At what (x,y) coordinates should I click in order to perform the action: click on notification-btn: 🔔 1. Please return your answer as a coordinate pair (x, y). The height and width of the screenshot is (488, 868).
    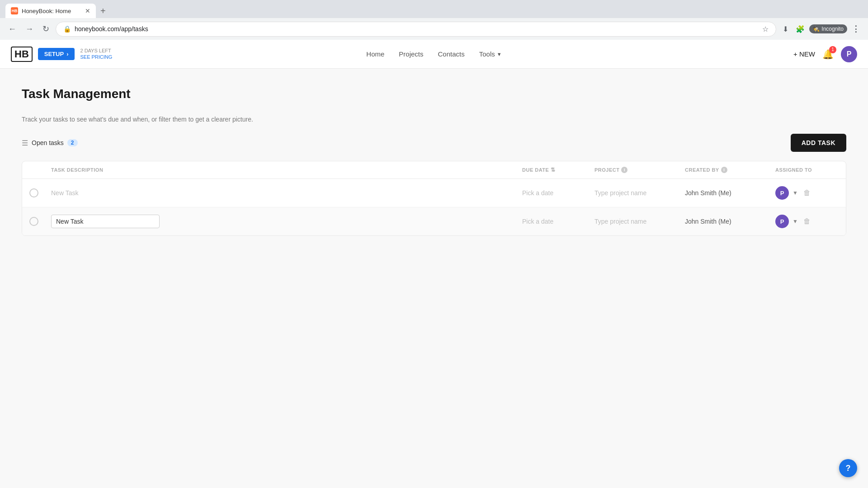
    Looking at the image, I should click on (828, 54).